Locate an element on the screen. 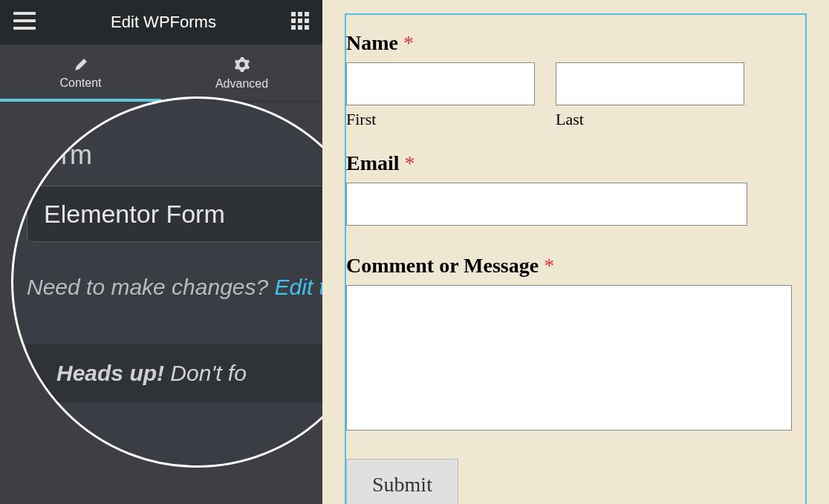 Image resolution: width=829 pixels, height=504 pixels. panel-tabs: Content Advanced is located at coordinates (161, 73).